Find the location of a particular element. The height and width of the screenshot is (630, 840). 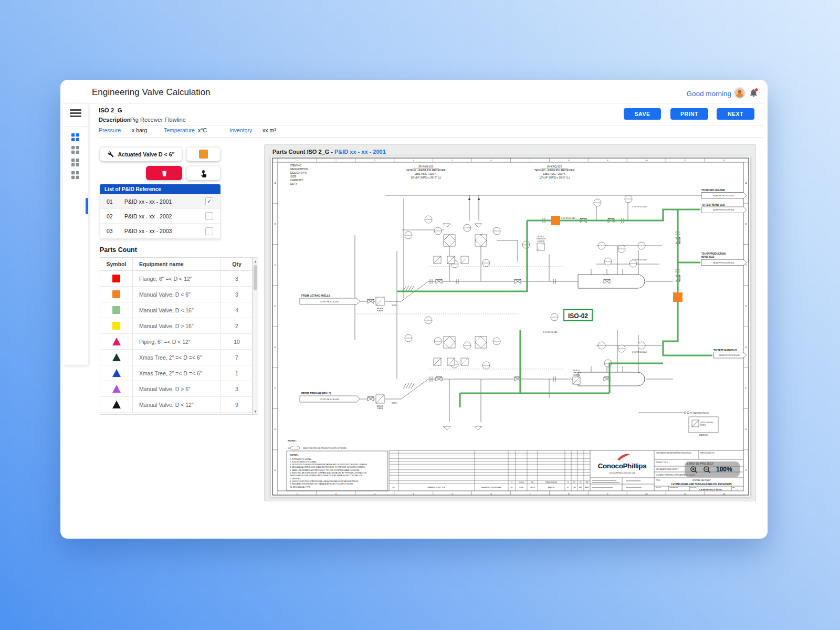

svg-text: FLANGE is located at coordinates (380, 408).